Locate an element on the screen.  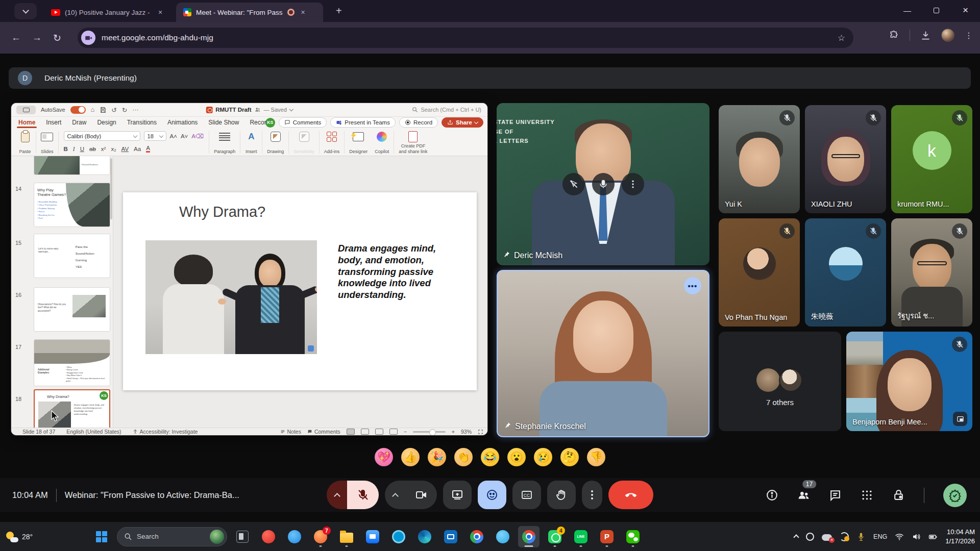
host-controls-button is located at coordinates (898, 495).